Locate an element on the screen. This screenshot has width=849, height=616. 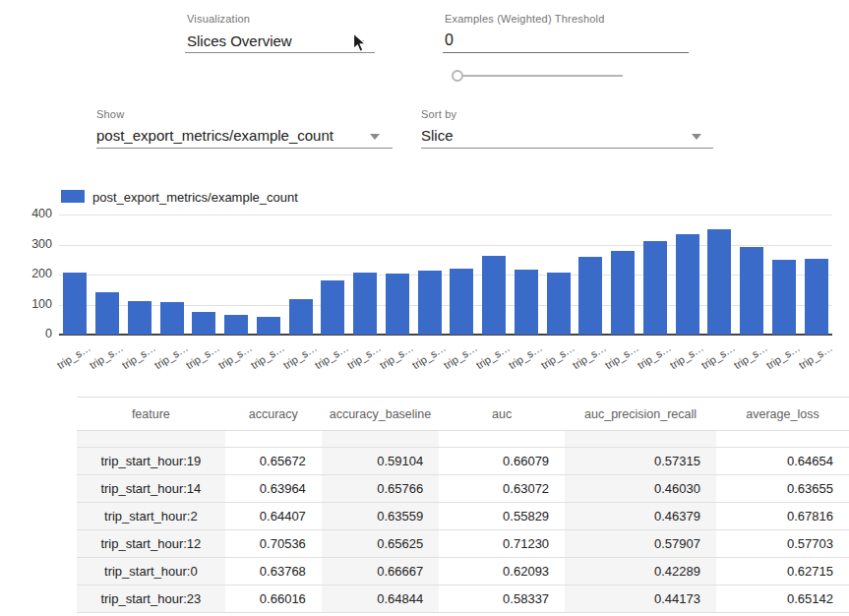
column-header-auc: auc is located at coordinates (502, 414).